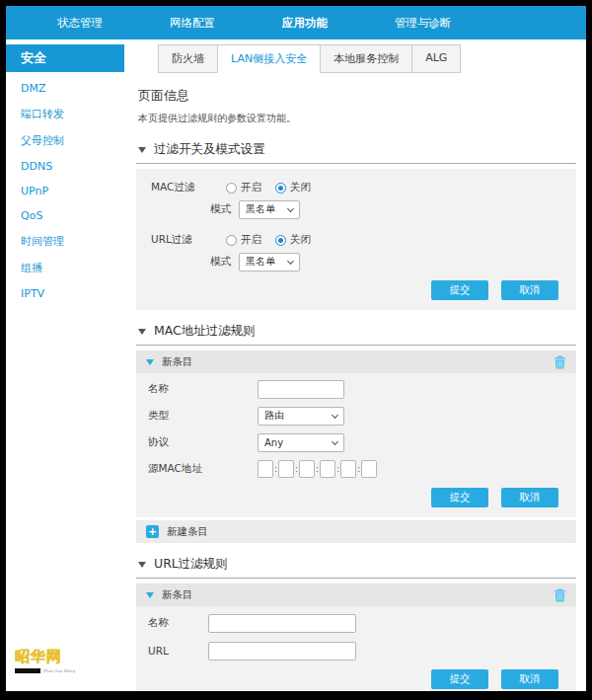 The image size is (592, 700). I want to click on mac-rule-name-input, so click(301, 389).